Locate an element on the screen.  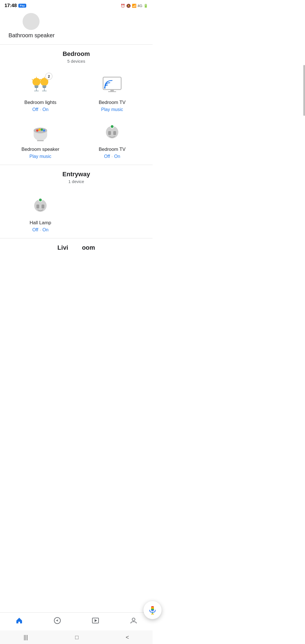
entryway-section: Entryway 1 device Hall Lamp Off • On is located at coordinates (76, 202).